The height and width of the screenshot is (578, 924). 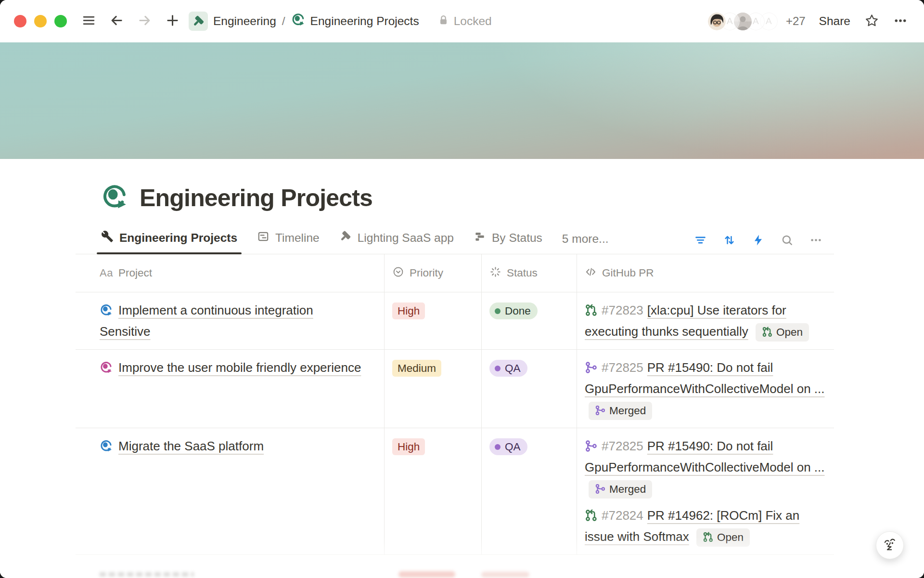 What do you see at coordinates (767, 332) in the screenshot?
I see `pr-open-icon` at bounding box center [767, 332].